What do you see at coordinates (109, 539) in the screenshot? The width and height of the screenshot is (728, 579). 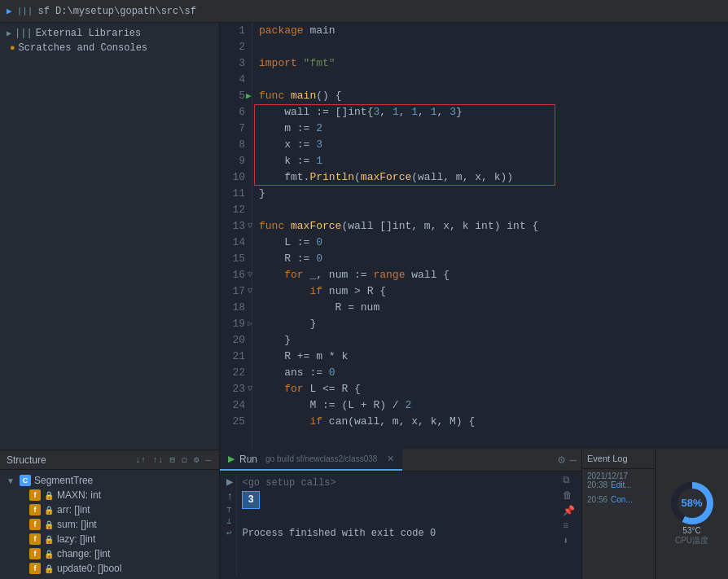 I see `struct-item-lazy: f 🔒 lazy: []int` at bounding box center [109, 539].